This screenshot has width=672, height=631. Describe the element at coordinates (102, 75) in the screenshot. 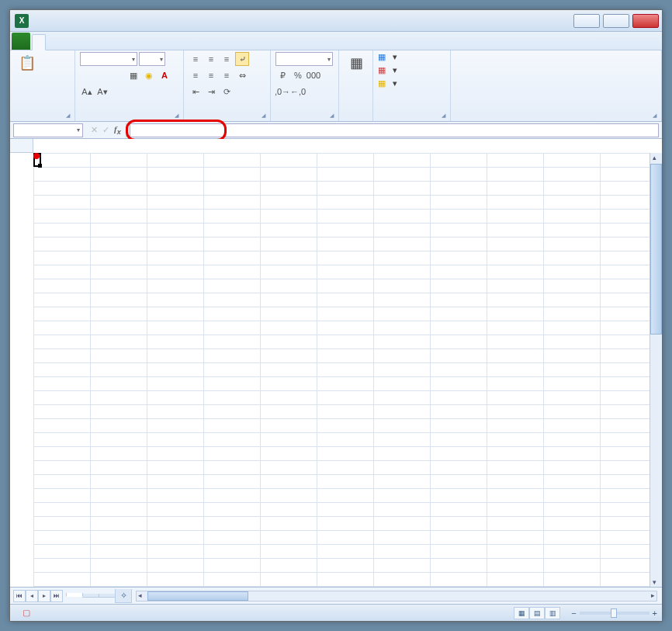

I see `italic-button` at that location.